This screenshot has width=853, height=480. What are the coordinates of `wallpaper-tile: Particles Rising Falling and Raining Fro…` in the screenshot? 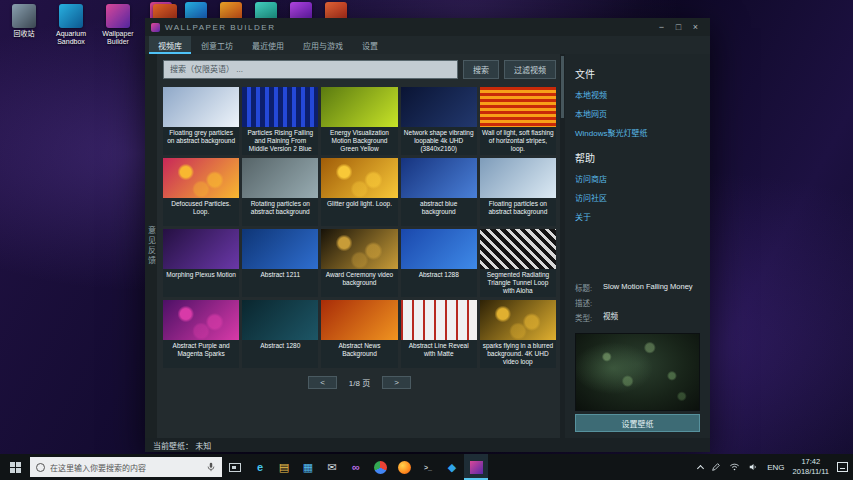 It's located at (280, 121).